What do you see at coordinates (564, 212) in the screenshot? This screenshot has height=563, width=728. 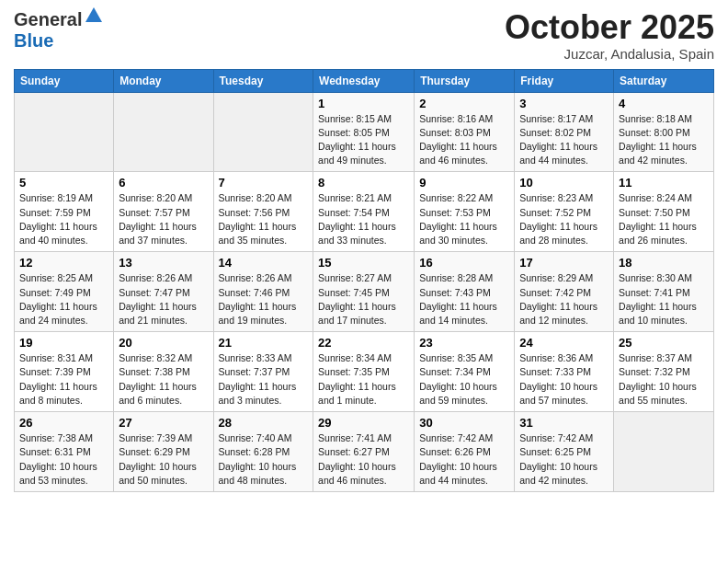 I see `calendar-cell: 10Sunrise: 8:23 AM Sunset: 7:52 PM Dayli…` at bounding box center [564, 212].